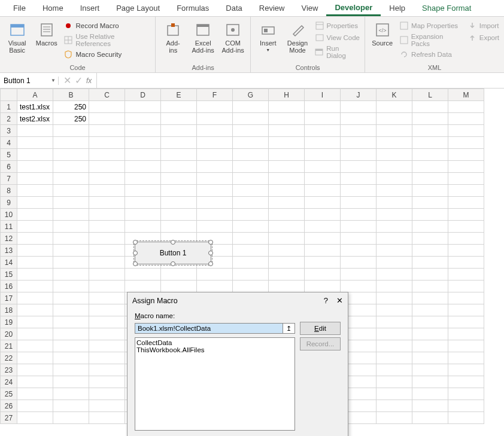 This screenshot has height=436, width=504. Describe the element at coordinates (71, 107) in the screenshot. I see `cell: 250` at that location.